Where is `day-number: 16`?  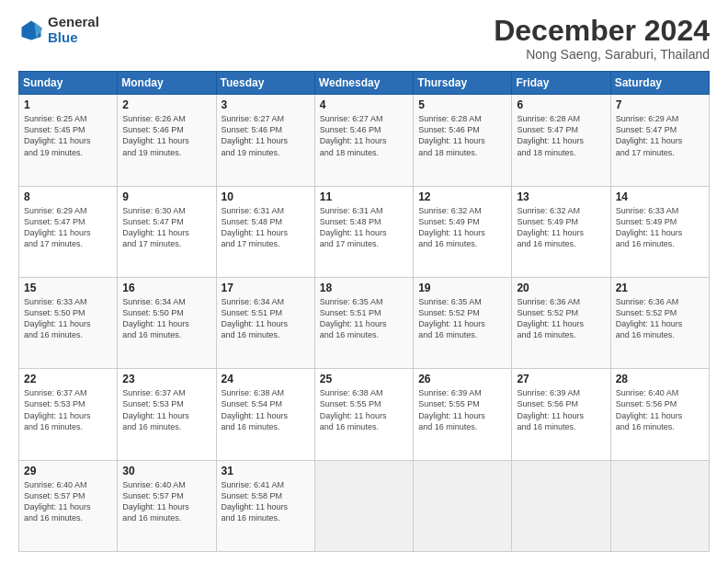 day-number: 16 is located at coordinates (166, 288).